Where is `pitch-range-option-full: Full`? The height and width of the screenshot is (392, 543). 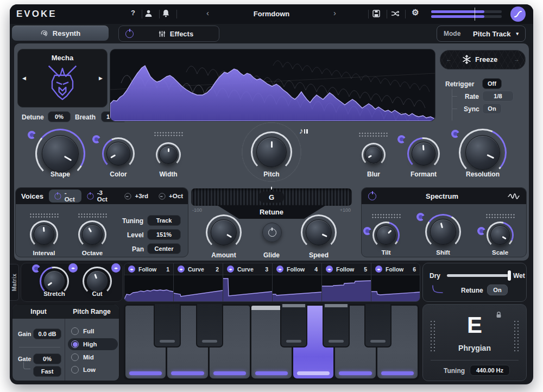 pitch-range-option-full: Full is located at coordinates (83, 331).